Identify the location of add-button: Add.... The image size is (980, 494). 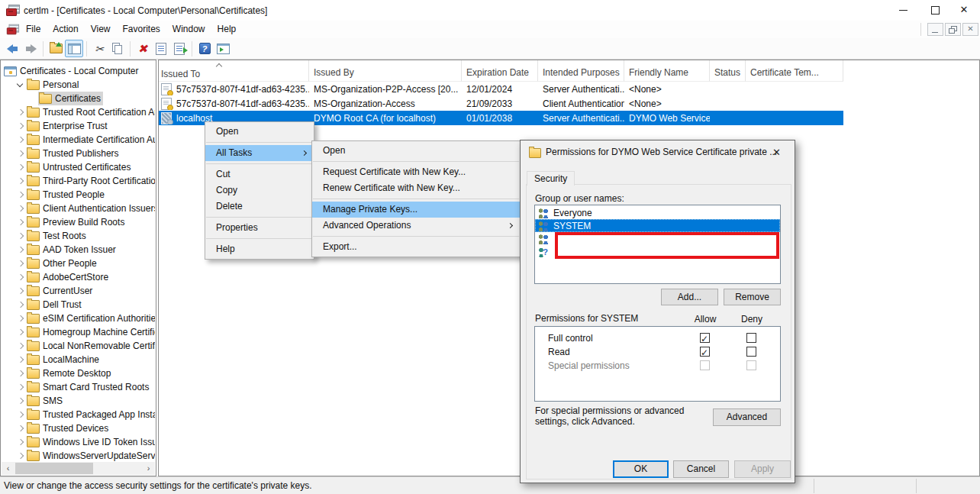
(690, 297).